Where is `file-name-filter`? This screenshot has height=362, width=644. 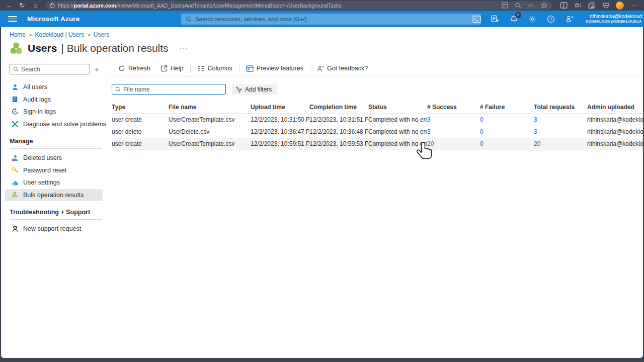
file-name-filter is located at coordinates (169, 89).